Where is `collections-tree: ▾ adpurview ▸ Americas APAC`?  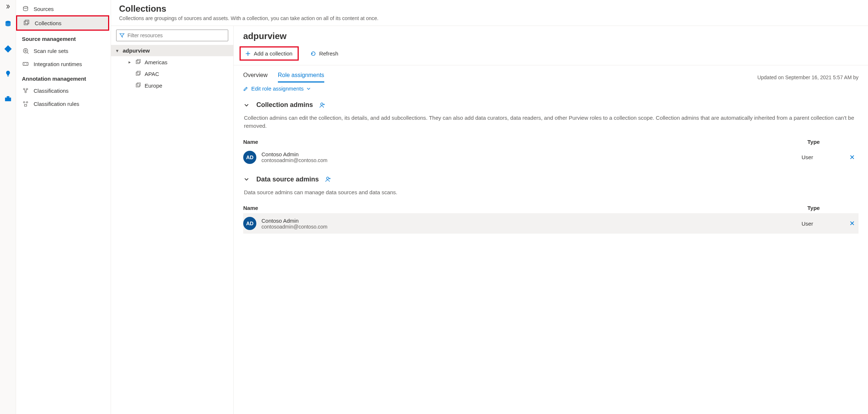 collections-tree: ▾ adpurview ▸ Americas APAC is located at coordinates (172, 67).